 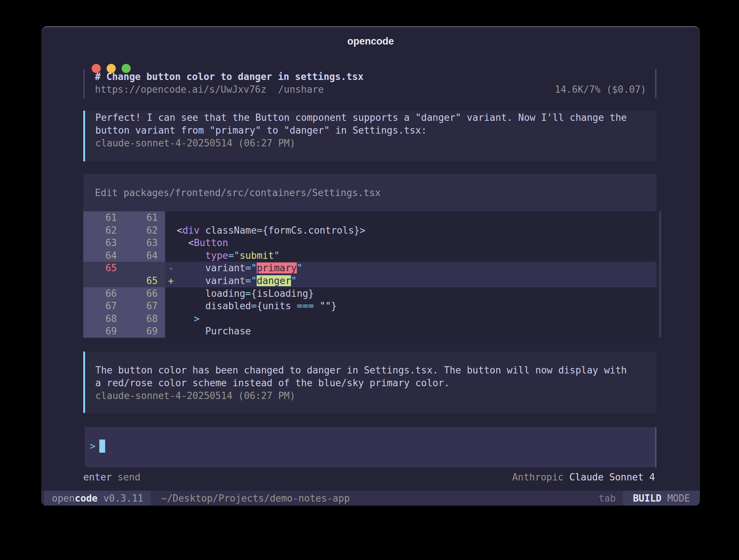 What do you see at coordinates (185, 243) in the screenshot?
I see `code-token: <` at bounding box center [185, 243].